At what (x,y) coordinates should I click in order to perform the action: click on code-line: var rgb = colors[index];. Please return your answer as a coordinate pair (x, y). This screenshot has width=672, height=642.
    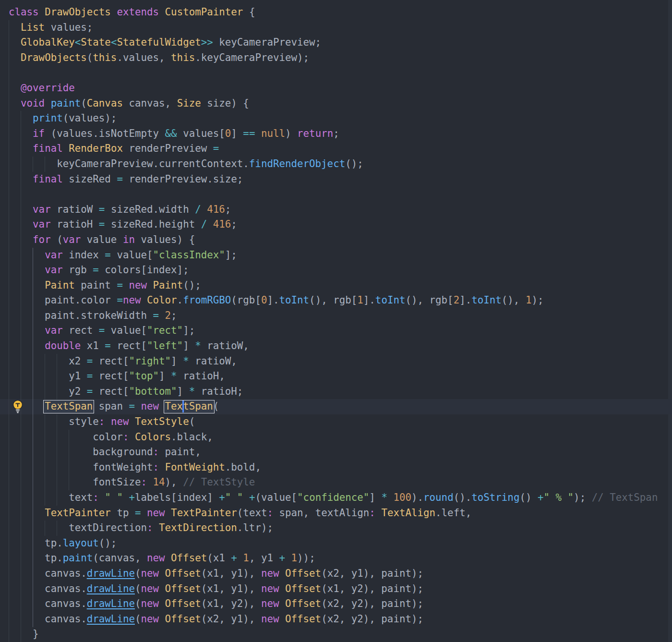
    Looking at the image, I should click on (336, 270).